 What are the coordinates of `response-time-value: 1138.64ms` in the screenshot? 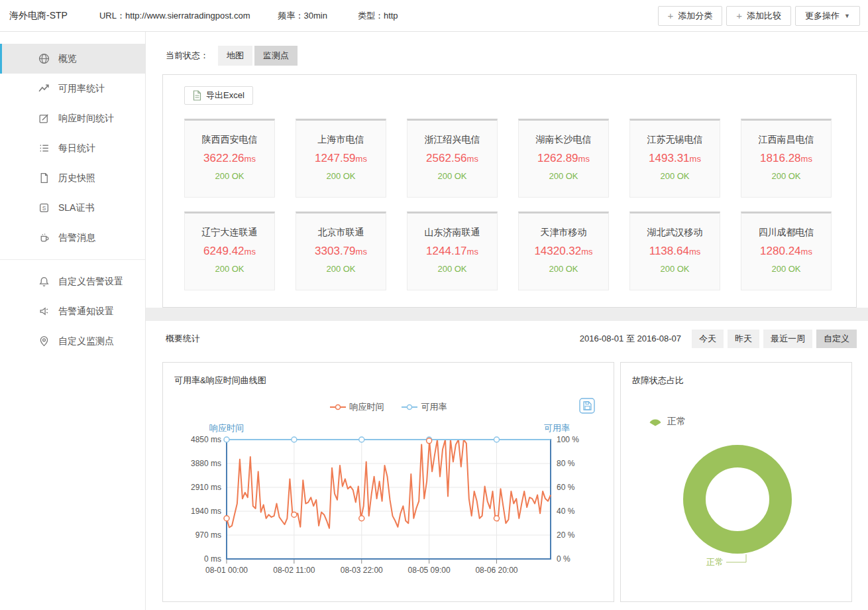 It's located at (675, 251).